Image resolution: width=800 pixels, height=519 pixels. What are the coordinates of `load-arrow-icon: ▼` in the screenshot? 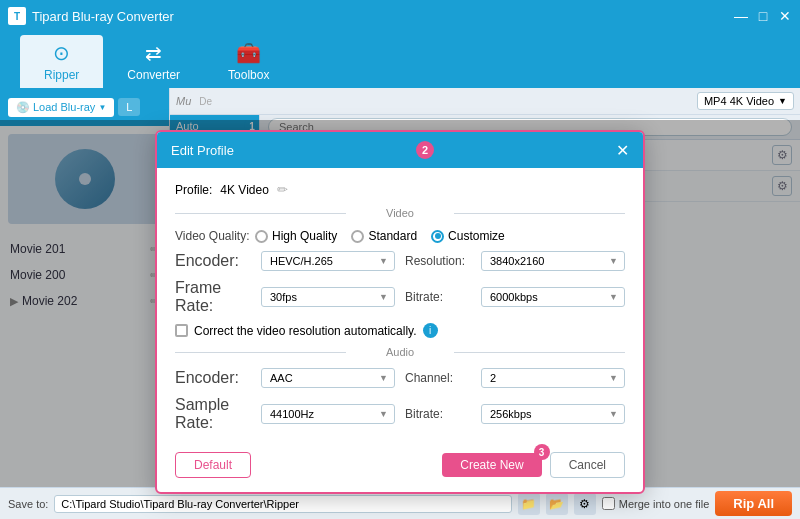 It's located at (102, 108).